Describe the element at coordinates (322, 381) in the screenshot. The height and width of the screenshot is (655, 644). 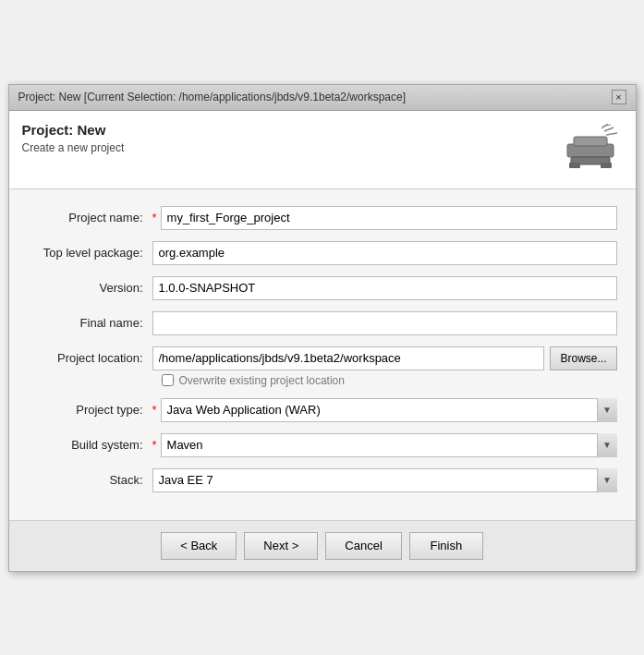
I see `overwrite-checkbox-row: Overwrite existing project location` at that location.